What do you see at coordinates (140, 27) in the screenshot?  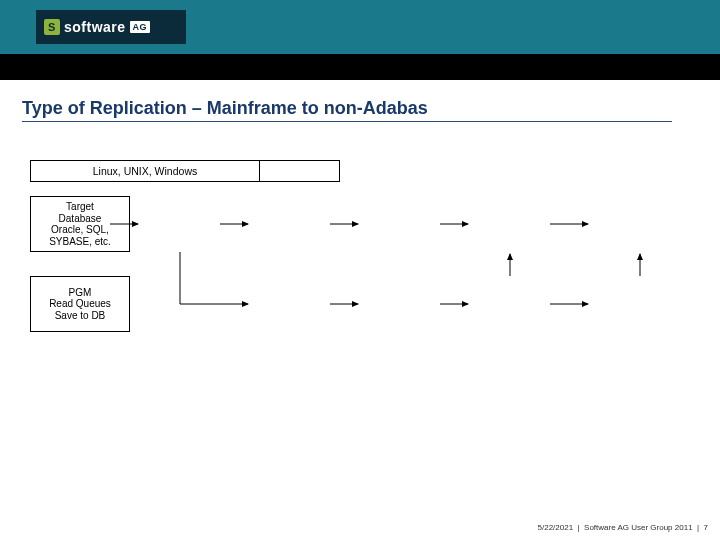 I see `brand-suffix: AG` at bounding box center [140, 27].